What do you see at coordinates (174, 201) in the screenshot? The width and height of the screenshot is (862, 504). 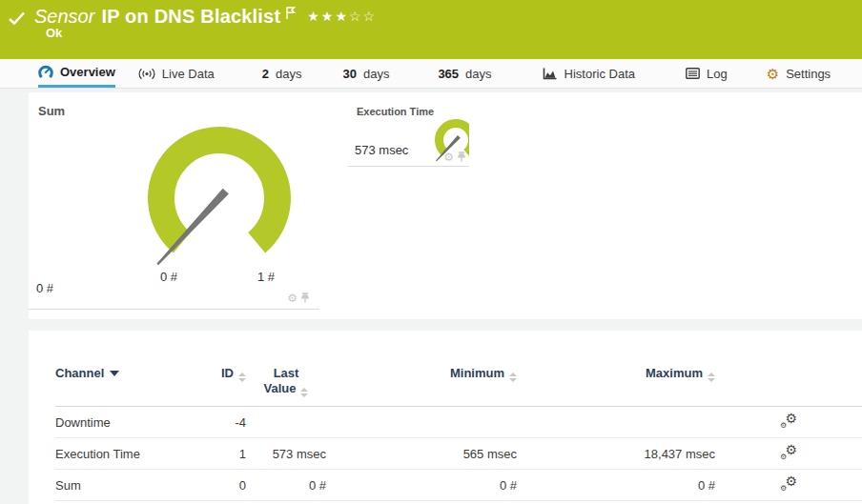 I see `sum-gauge-tile: Sum 0 # 1 # 0 # ⚙` at bounding box center [174, 201].